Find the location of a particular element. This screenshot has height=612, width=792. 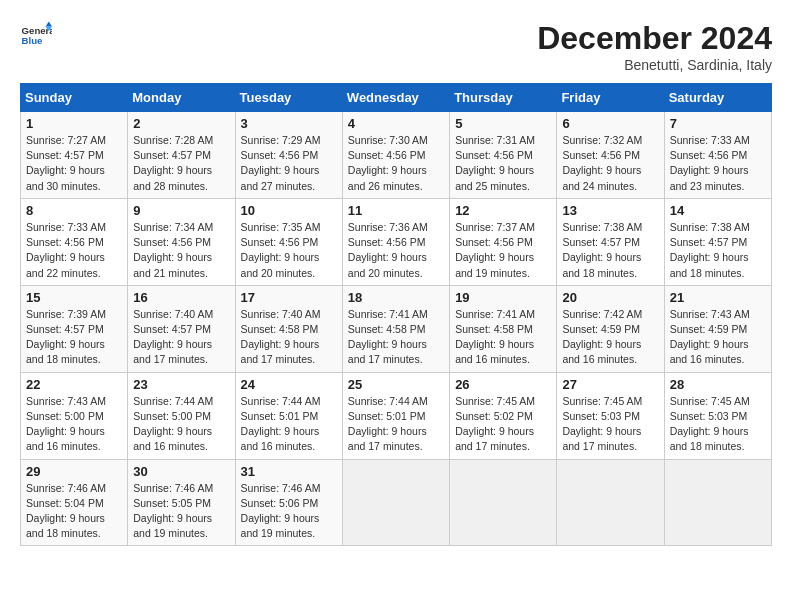

weekday-header: Wednesday is located at coordinates (396, 98).